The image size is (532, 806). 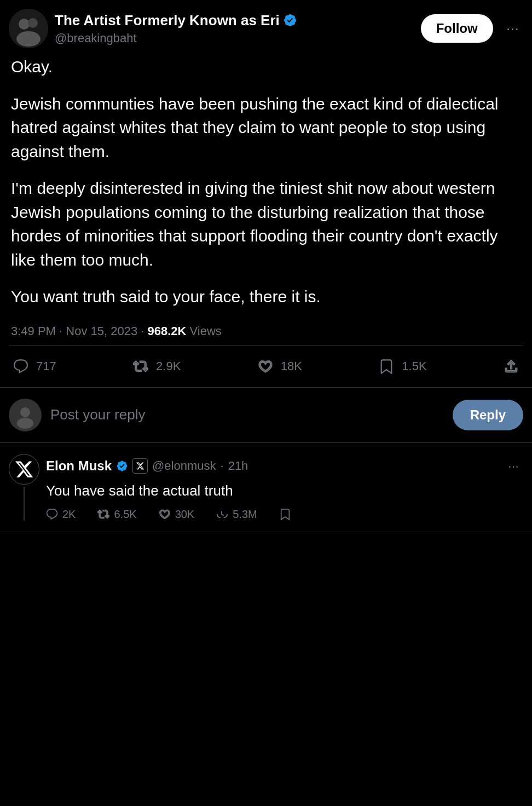 What do you see at coordinates (239, 466) in the screenshot?
I see `reply-time-ago: 21h` at bounding box center [239, 466].